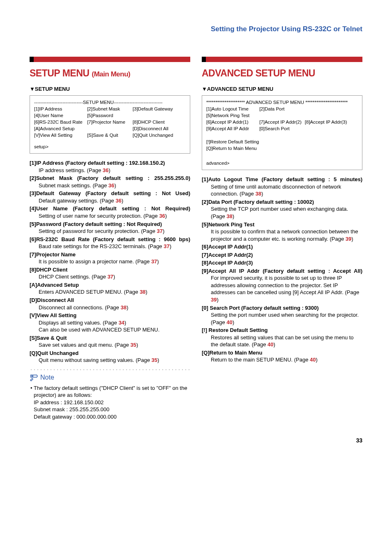 Image resolution: width=392 pixels, height=555 pixels. What do you see at coordinates (110, 125) in the screenshot?
I see `left-terminal: -------------------------------SETUP MEN…` at bounding box center [110, 125].